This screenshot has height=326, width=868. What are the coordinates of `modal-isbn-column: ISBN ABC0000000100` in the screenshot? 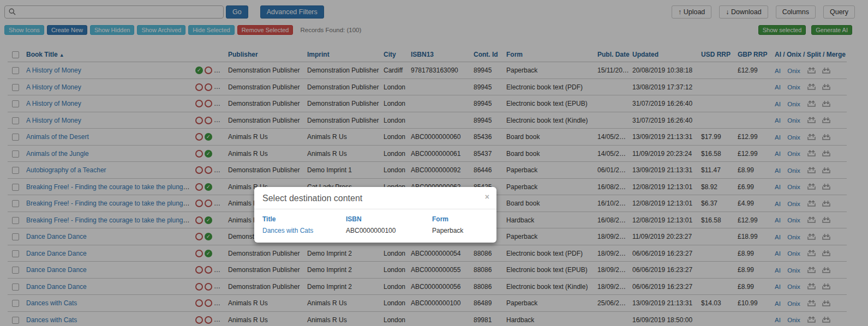 It's located at (389, 225).